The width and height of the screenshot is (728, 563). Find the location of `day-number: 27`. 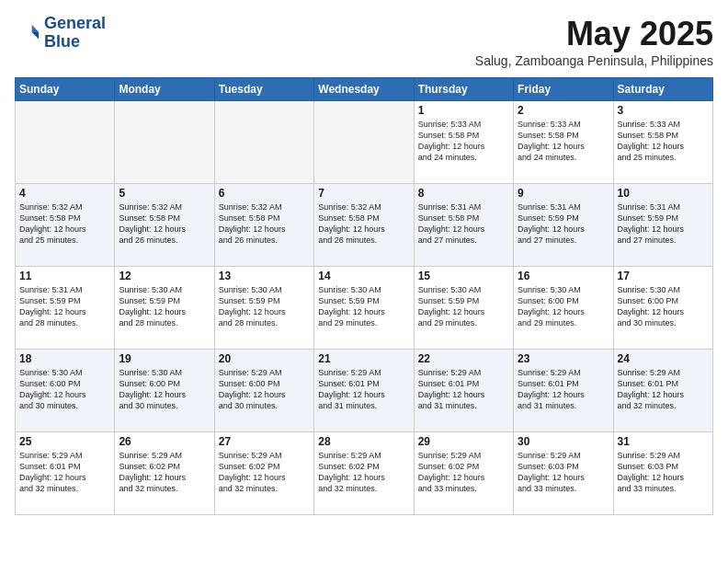

day-number: 27 is located at coordinates (265, 442).